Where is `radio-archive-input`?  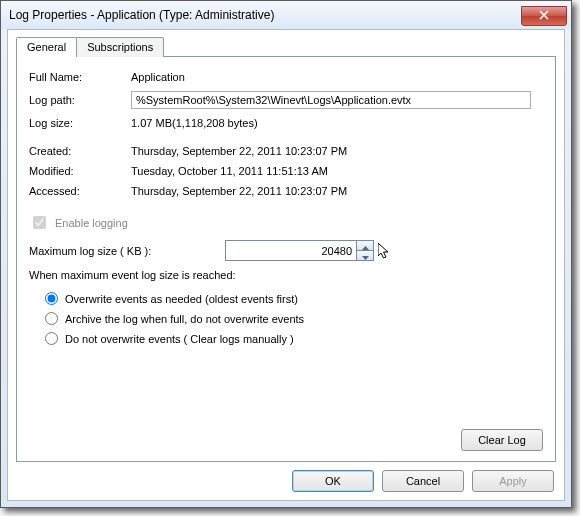 radio-archive-input is located at coordinates (52, 318).